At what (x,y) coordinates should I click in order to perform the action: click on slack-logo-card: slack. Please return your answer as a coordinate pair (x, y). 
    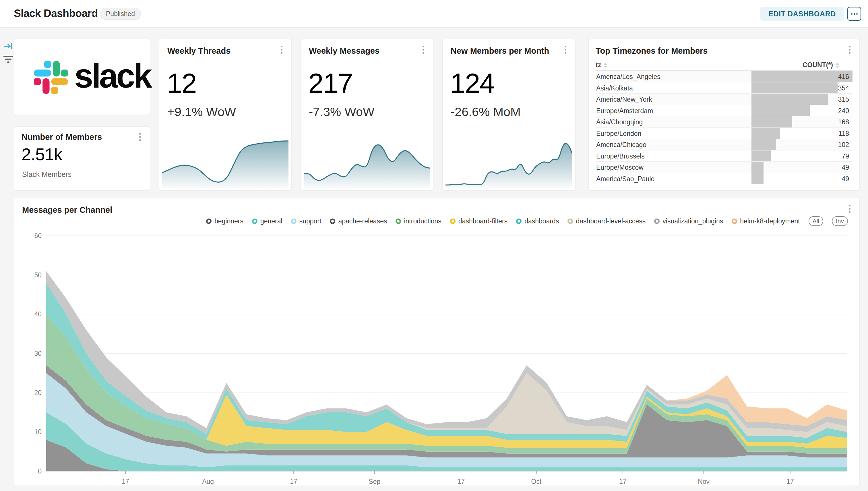
    Looking at the image, I should click on (82, 77).